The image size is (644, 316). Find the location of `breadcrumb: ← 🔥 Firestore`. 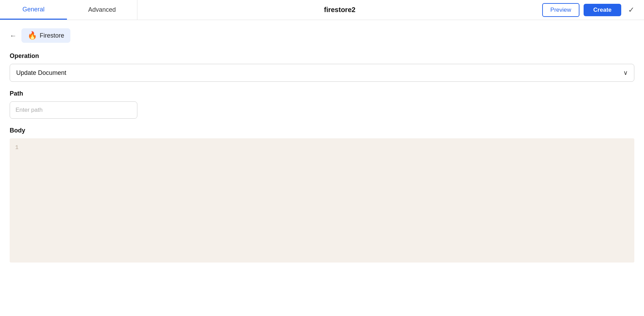

breadcrumb: ← 🔥 Firestore is located at coordinates (322, 36).